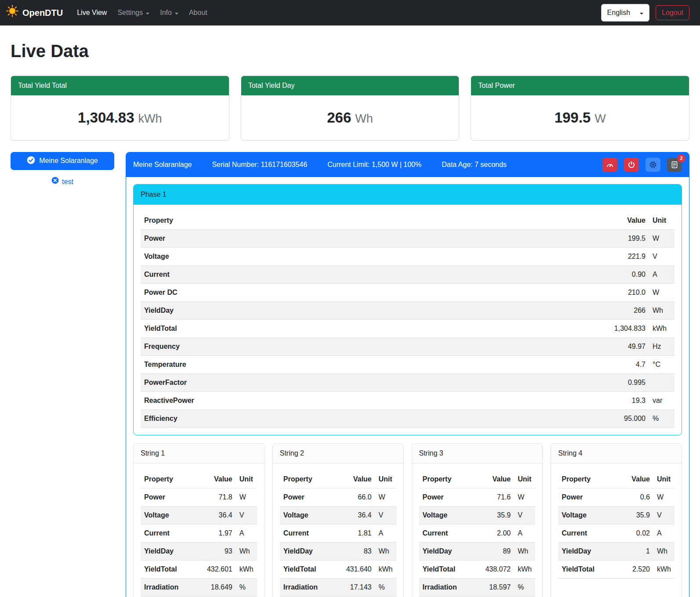 The image size is (700, 597). Describe the element at coordinates (338, 520) in the screenshot. I see `string-2-card: String 2 Property Value Unit` at that location.